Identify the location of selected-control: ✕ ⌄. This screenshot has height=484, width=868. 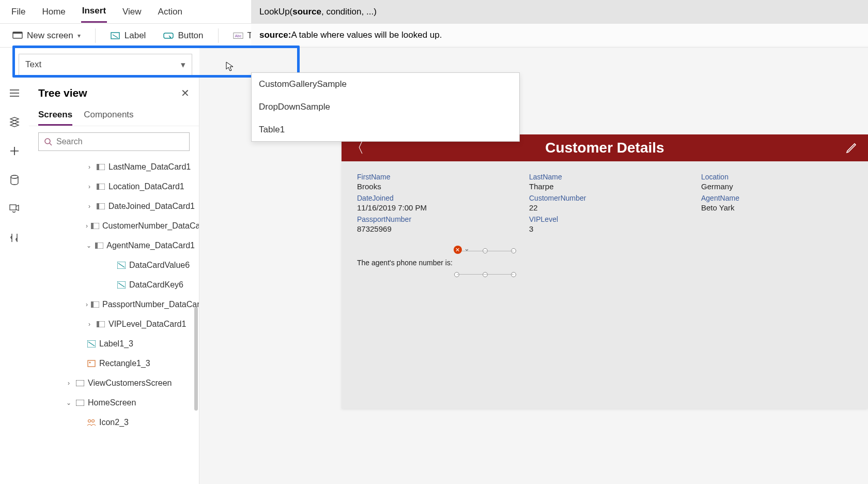
(485, 263).